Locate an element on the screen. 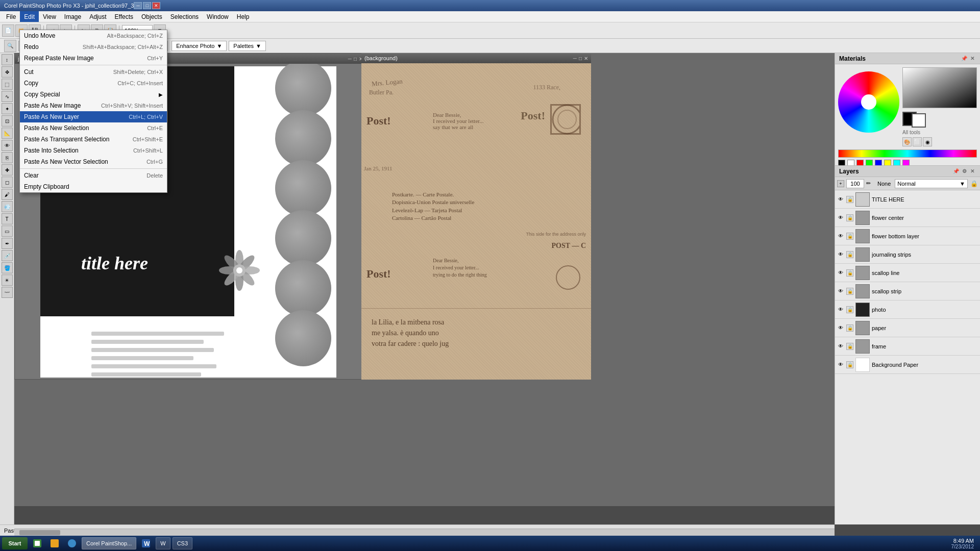 The height and width of the screenshot is (551, 980). color-spectrum is located at coordinates (908, 154).